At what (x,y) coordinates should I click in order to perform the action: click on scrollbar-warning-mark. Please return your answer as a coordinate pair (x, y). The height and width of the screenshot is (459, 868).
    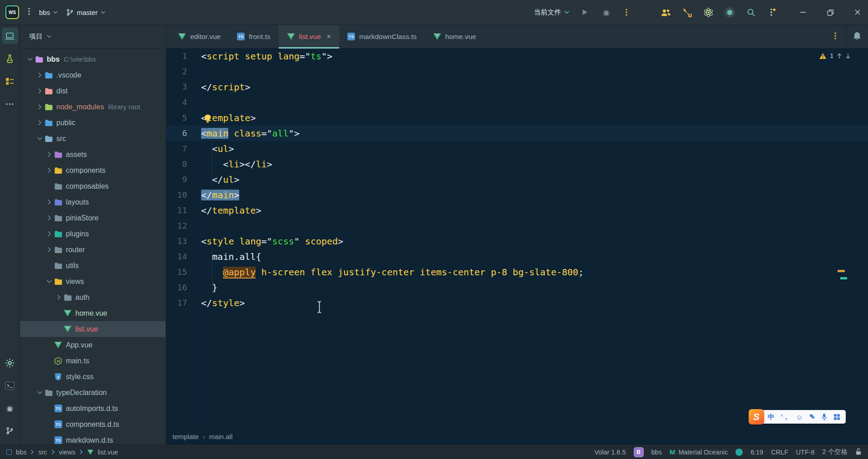
    Looking at the image, I should click on (841, 271).